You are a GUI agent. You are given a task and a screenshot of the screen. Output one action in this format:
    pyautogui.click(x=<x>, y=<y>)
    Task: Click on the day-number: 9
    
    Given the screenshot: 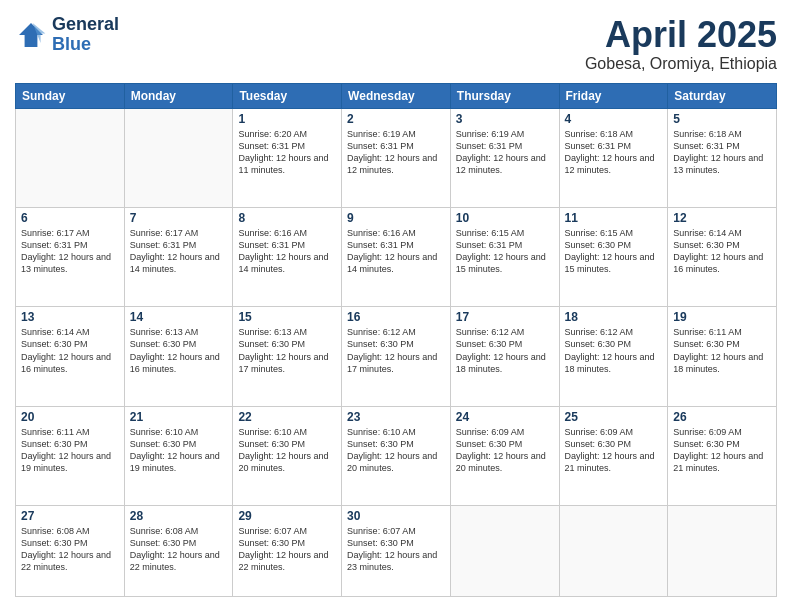 What is the action you would take?
    pyautogui.click(x=396, y=218)
    